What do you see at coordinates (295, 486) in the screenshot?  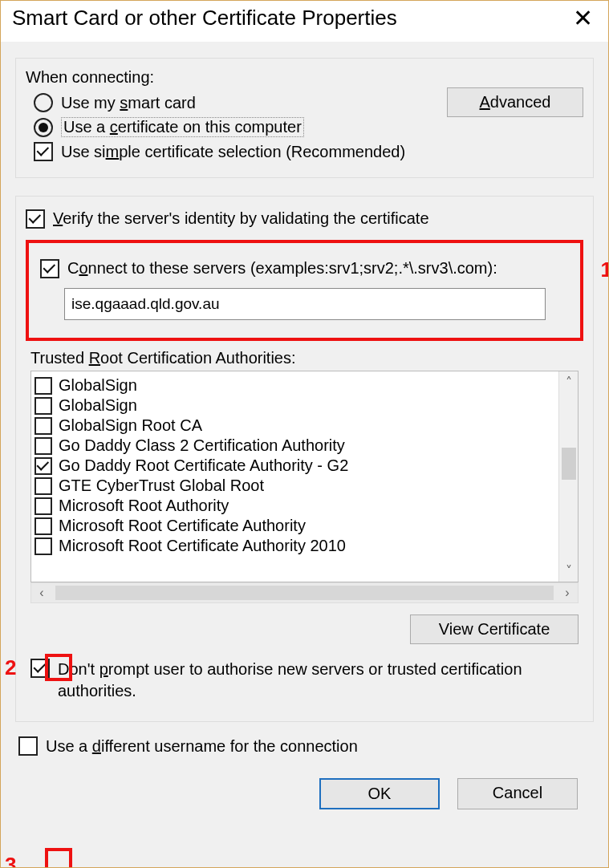 I see `ca-list-item: GTE CyberTrust Global Root` at bounding box center [295, 486].